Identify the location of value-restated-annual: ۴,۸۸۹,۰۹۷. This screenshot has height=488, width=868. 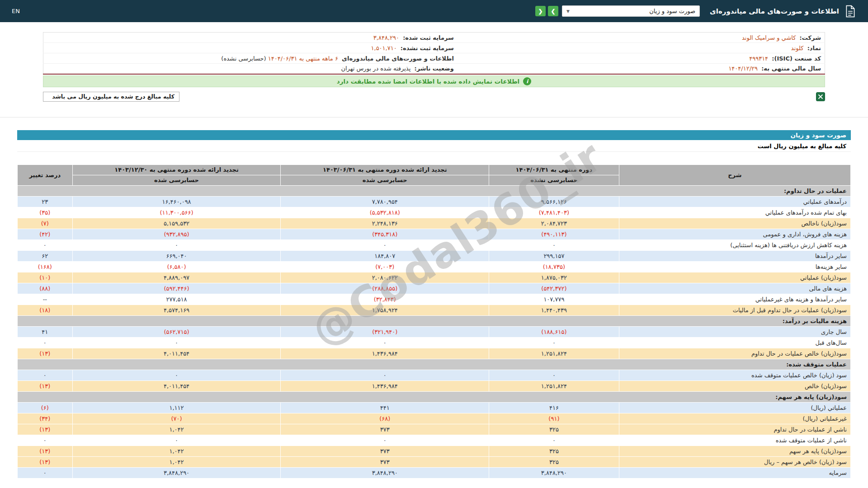
(176, 277).